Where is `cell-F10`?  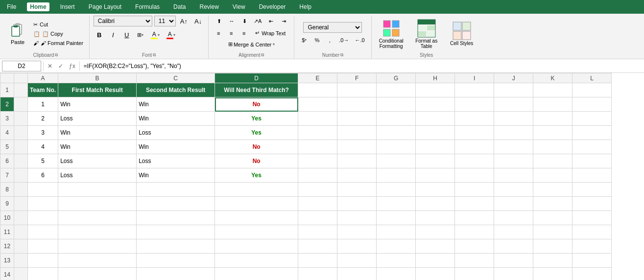 cell-F10 is located at coordinates (357, 218).